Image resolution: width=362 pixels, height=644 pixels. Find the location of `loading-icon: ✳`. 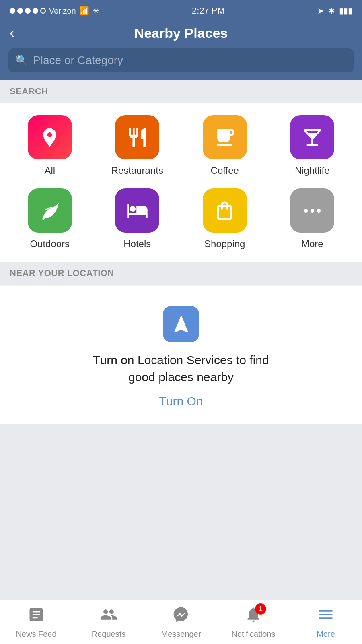

loading-icon: ✳ is located at coordinates (96, 11).